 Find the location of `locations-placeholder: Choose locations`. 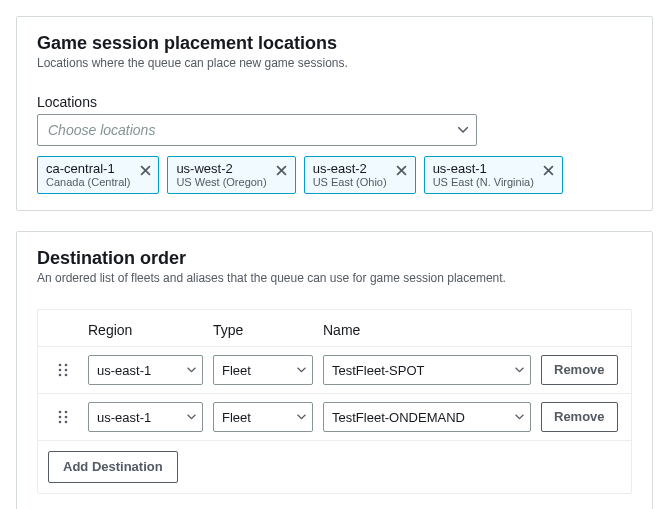

locations-placeholder: Choose locations is located at coordinates (102, 130).